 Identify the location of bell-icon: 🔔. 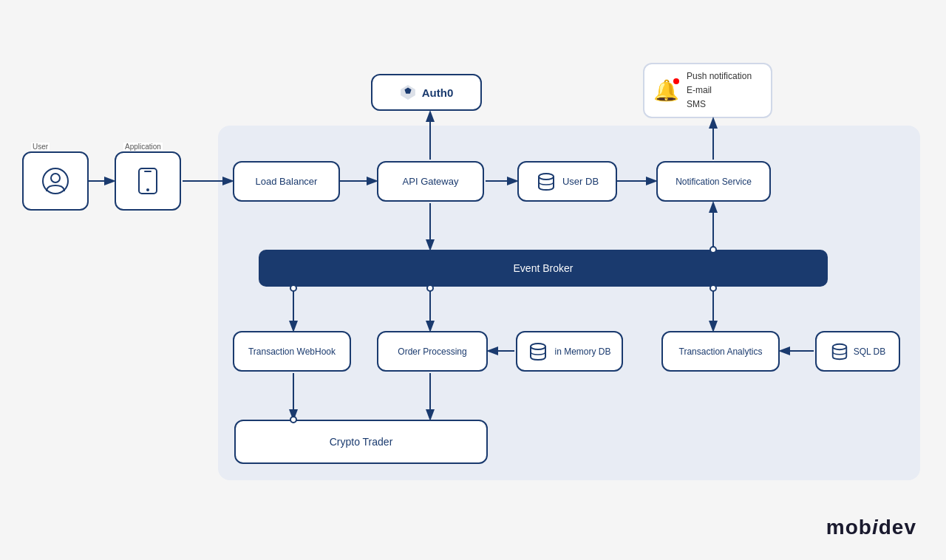
(667, 90).